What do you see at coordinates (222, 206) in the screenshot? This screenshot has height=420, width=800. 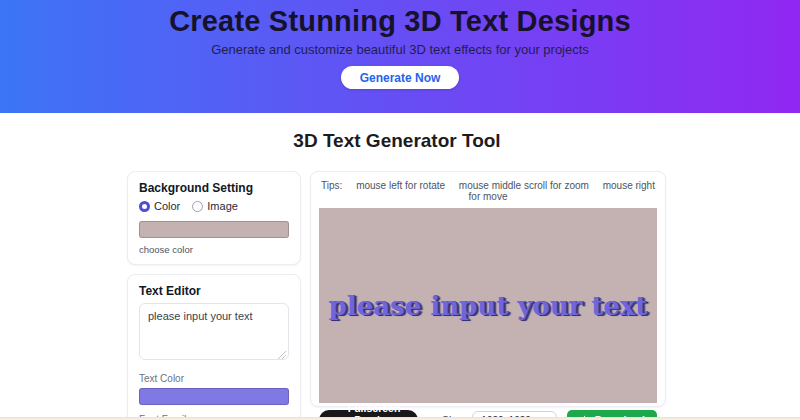 I see `radio-option-label: Image` at bounding box center [222, 206].